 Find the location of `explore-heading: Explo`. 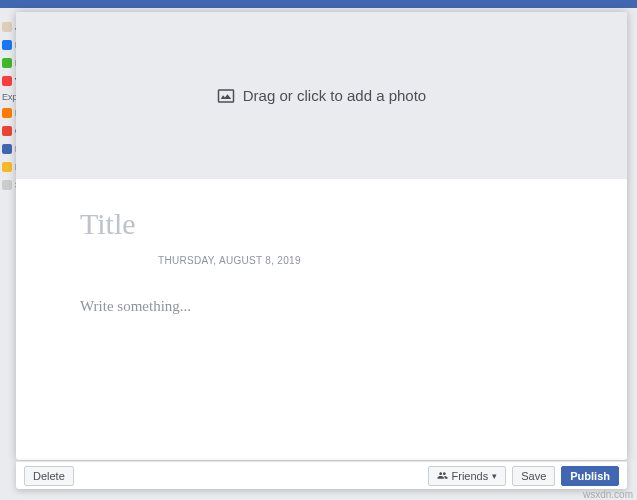

explore-heading: Explo is located at coordinates (8, 97).